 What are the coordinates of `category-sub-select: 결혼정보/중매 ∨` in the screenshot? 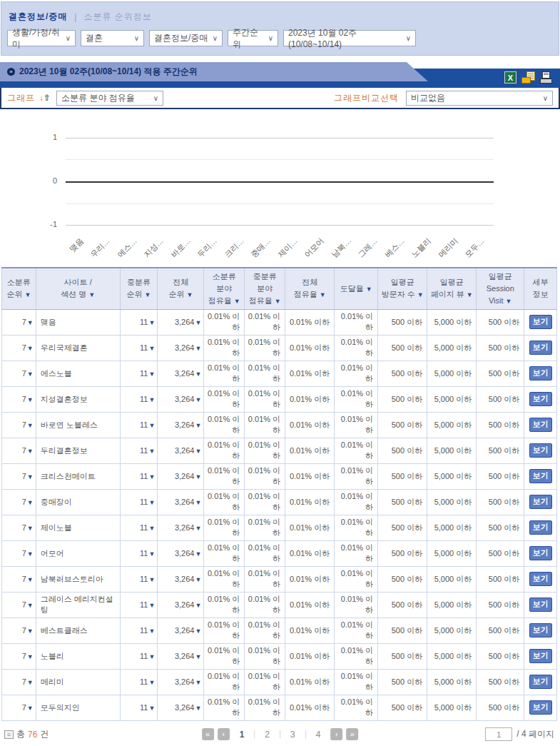 It's located at (185, 39).